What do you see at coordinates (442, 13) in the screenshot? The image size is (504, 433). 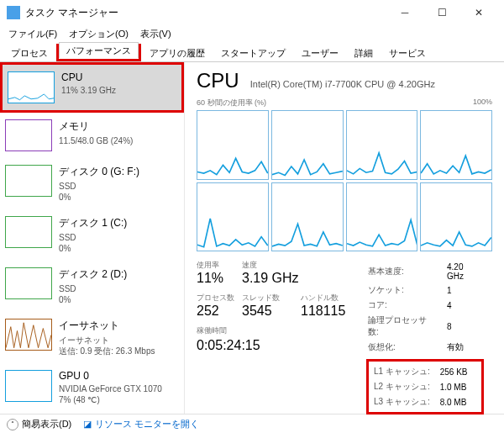 I see `maximize-button: ☐` at bounding box center [442, 13].